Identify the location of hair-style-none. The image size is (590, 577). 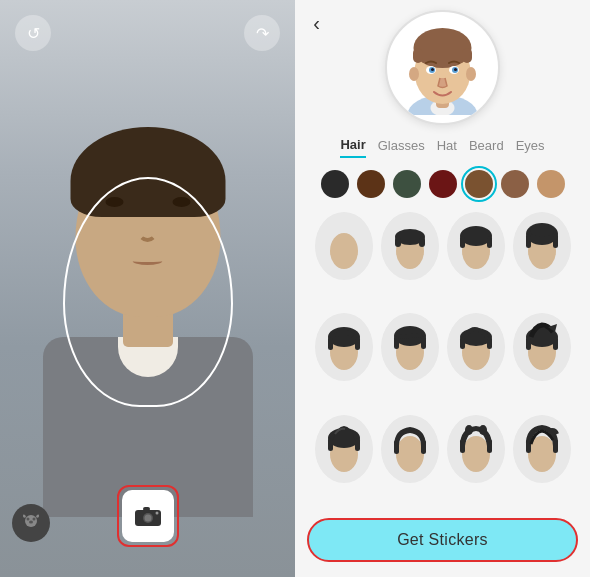
(344, 246).